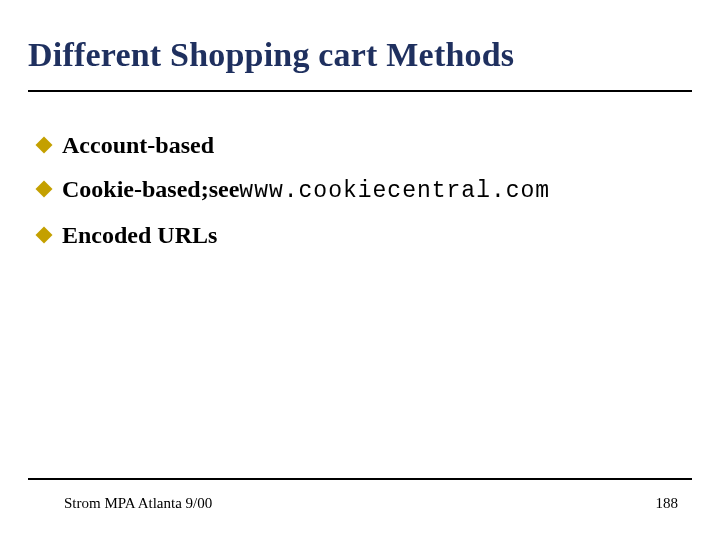 The height and width of the screenshot is (540, 720). What do you see at coordinates (394, 192) in the screenshot?
I see `bullet-url: www.cookiecentral.com` at bounding box center [394, 192].